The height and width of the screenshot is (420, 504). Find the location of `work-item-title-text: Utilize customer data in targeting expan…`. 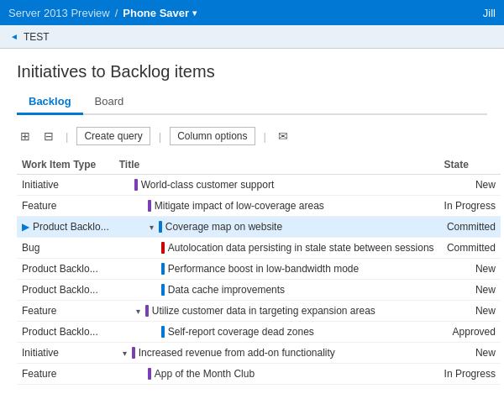

work-item-title-text: Utilize customer data in targeting expan… is located at coordinates (264, 311).